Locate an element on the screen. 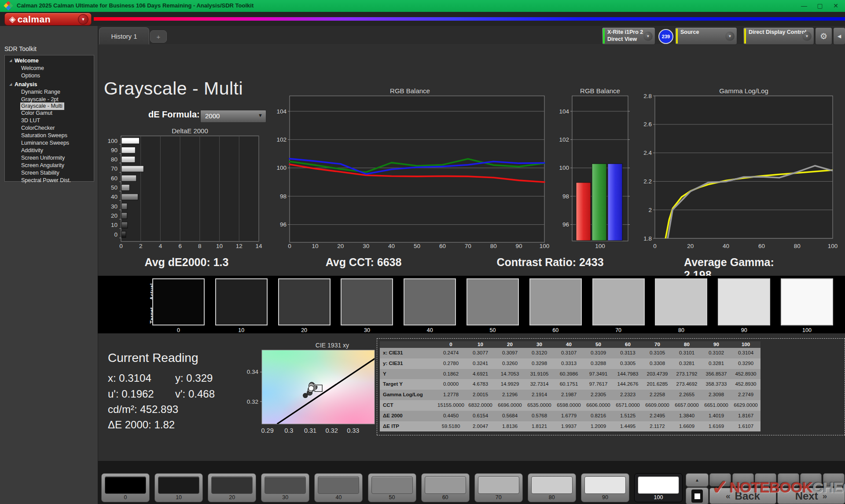 Image resolution: width=845 pixels, height=504 pixels. sidebar-item-options: Options is located at coordinates (49, 76).